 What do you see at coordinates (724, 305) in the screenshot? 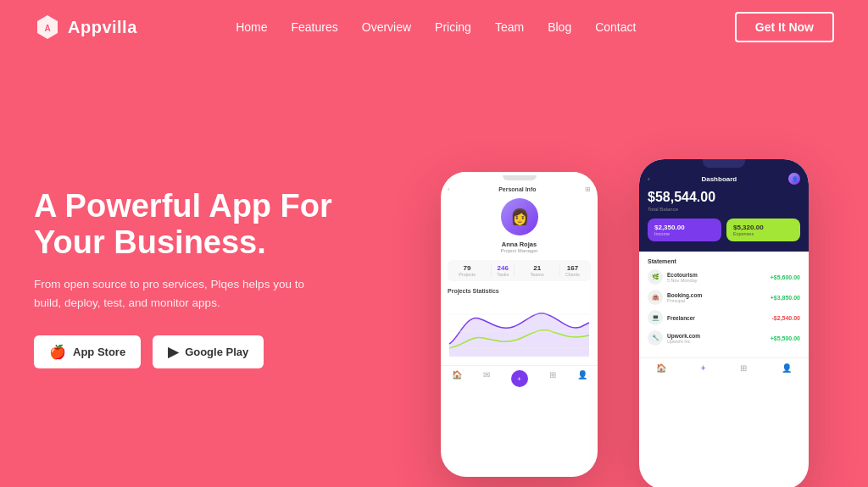
I see `phone2-body: Statement 🌿 Ecotourism 5 Nov Monday +$5,…` at bounding box center [724, 305].